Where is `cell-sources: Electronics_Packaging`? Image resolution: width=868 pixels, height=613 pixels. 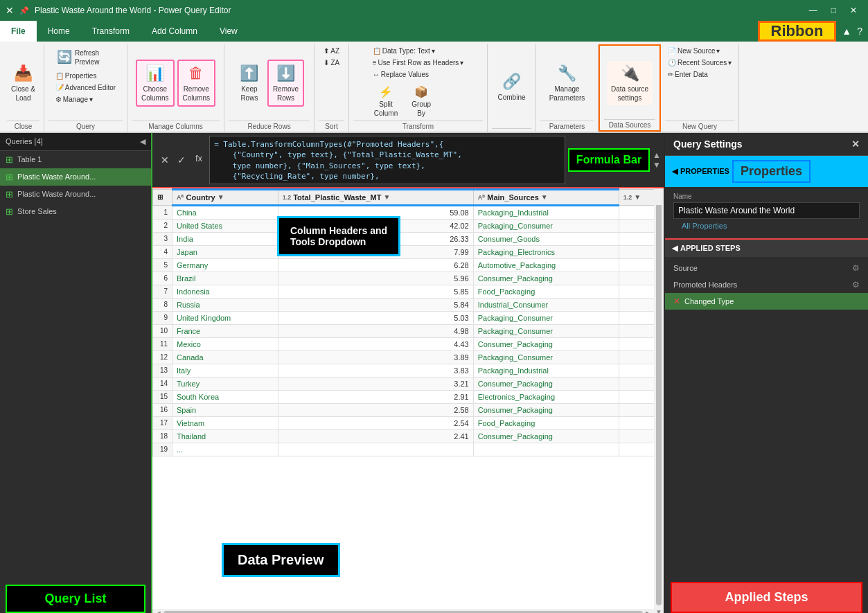
cell-sources: Electronics_Packaging is located at coordinates (546, 396).